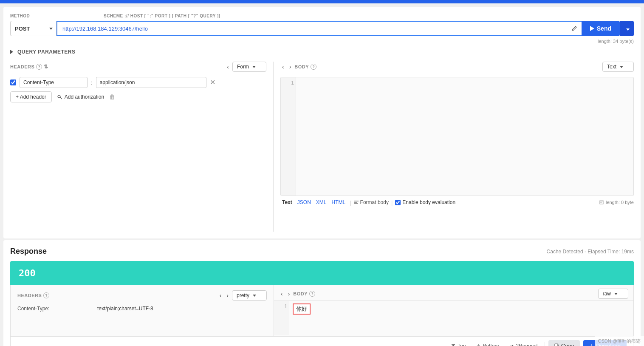  What do you see at coordinates (287, 202) in the screenshot?
I see `body-type-text-button: Text` at bounding box center [287, 202].